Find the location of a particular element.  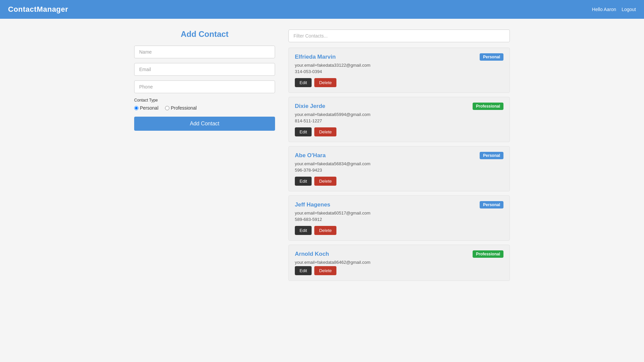

radio-personal-text: Personal is located at coordinates (149, 108).